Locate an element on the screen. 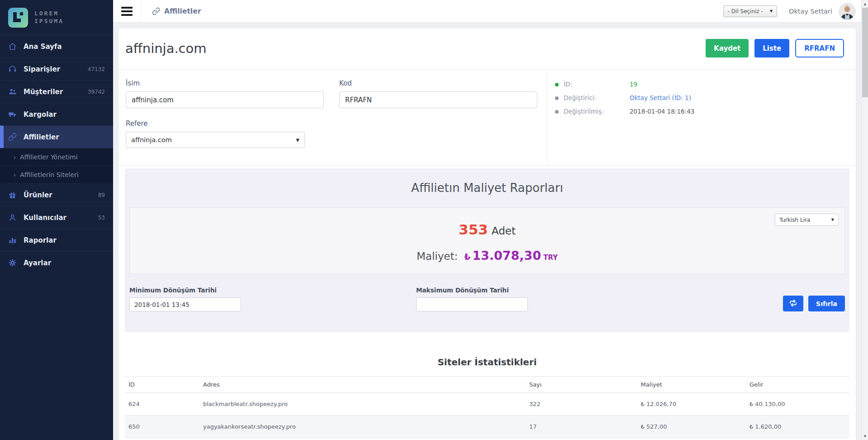 The height and width of the screenshot is (440, 868). cost-label: Maliyet: is located at coordinates (437, 256).